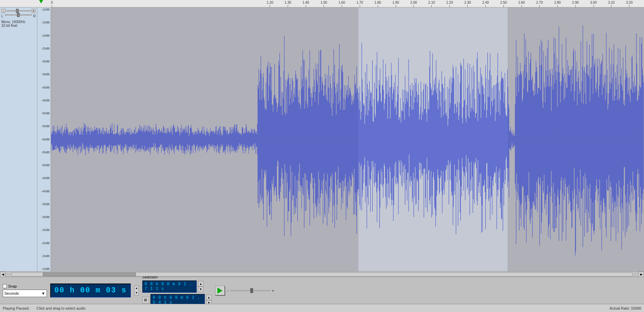 The height and width of the screenshot is (312, 644). I want to click on ruler-mark: 2.90, so click(575, 4).